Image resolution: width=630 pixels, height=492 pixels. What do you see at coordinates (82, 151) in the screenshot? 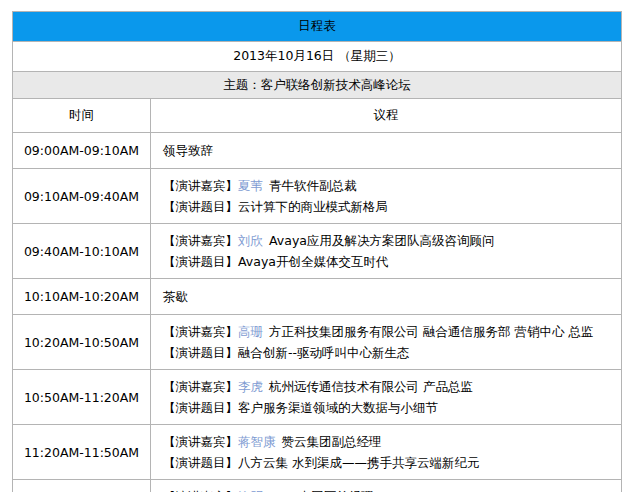
I see `time-cell: 09:00AM-09:10AM` at bounding box center [82, 151].